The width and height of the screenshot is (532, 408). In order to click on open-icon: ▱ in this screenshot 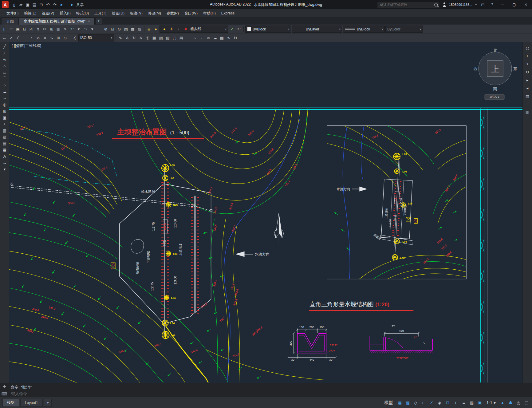, I will do `click(21, 5)`.